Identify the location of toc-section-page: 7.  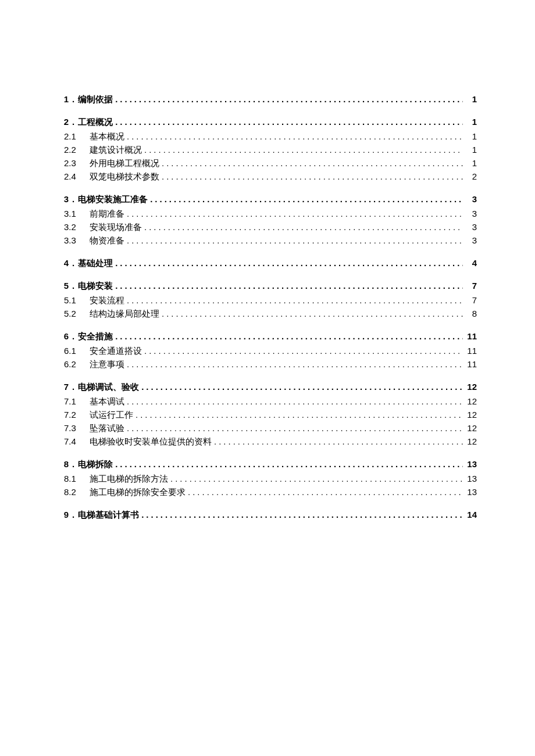
(471, 286).